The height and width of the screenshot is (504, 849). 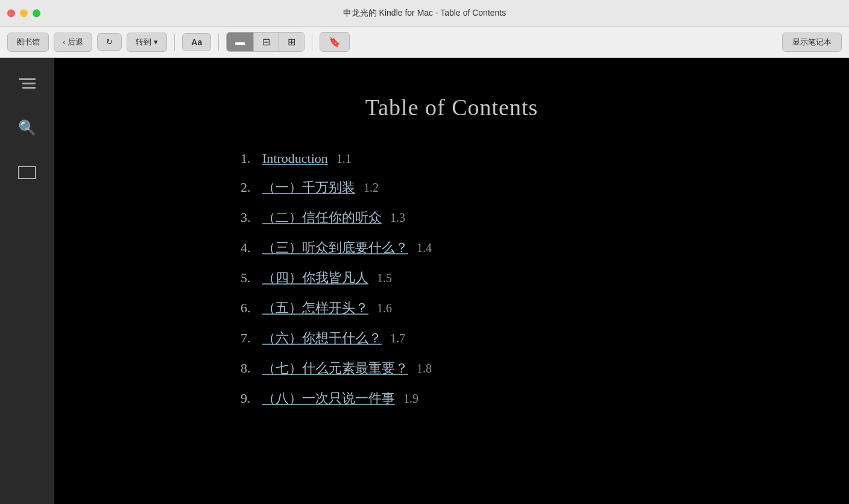 I want to click on window-title: 申龙光的 Kindle for Mac - Table of Contents, so click(x=424, y=13).